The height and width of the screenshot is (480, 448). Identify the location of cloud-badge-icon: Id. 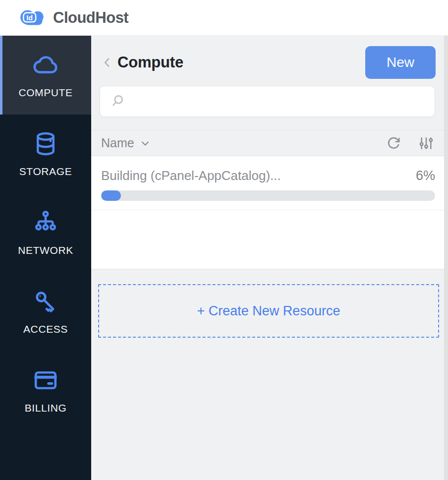
(33, 18).